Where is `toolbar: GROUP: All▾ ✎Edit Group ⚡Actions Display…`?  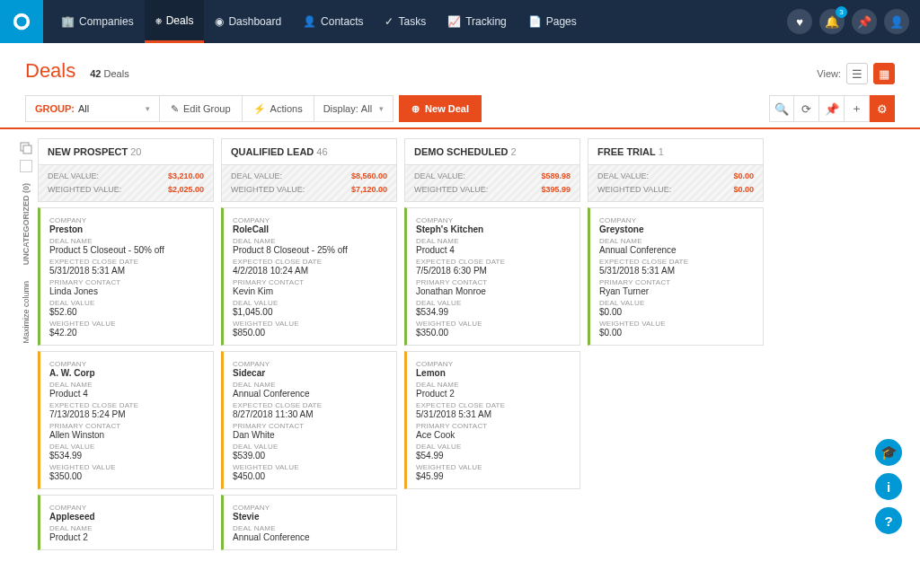 toolbar: GROUP: All▾ ✎Edit Group ⚡Actions Display… is located at coordinates (460, 110).